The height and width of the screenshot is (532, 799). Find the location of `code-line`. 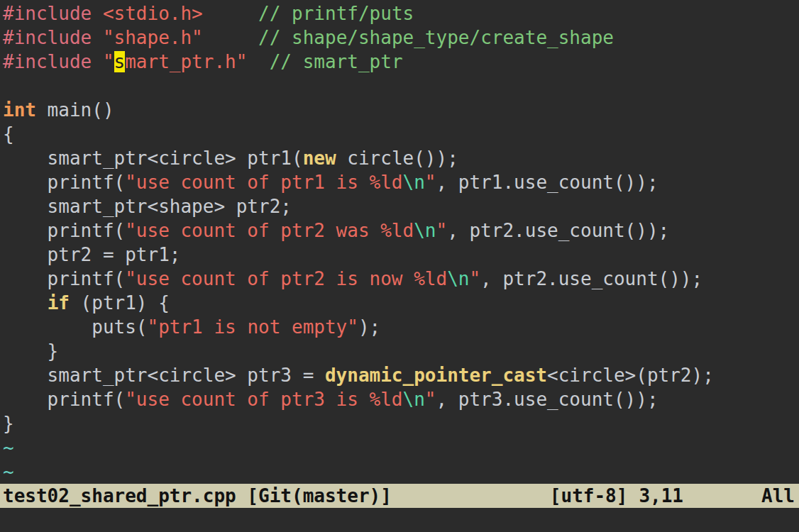

code-line is located at coordinates (401, 86).